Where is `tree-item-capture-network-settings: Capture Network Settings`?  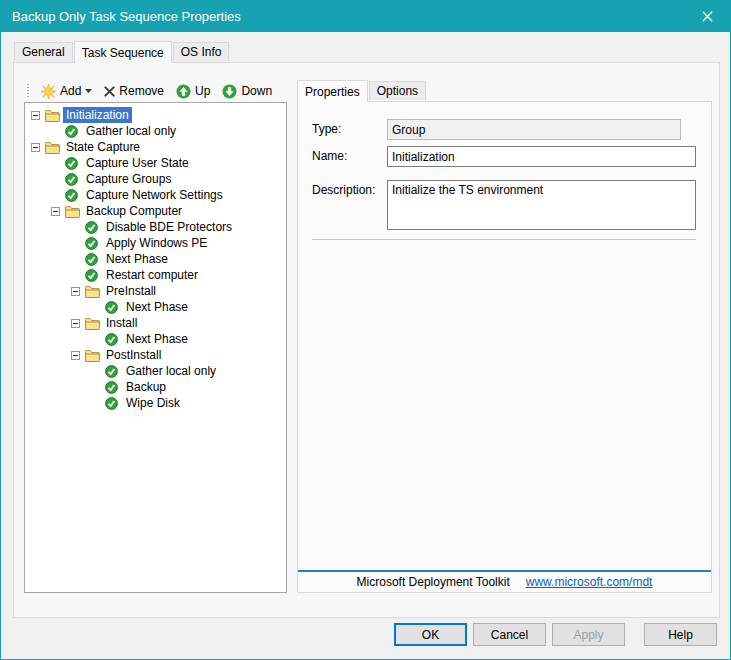 tree-item-capture-network-settings: Capture Network Settings is located at coordinates (156, 195).